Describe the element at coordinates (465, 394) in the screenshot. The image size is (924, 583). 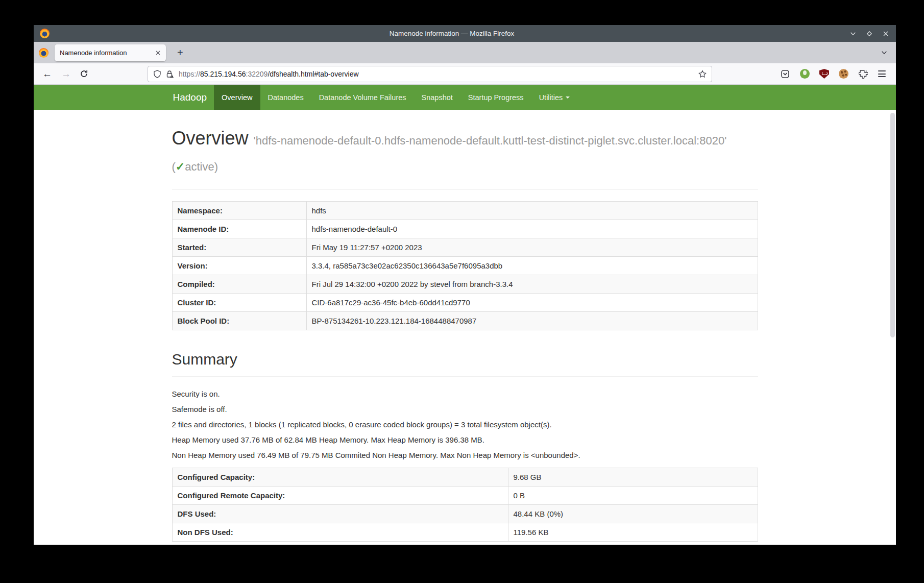
I see `summary-line: Security is on.` at that location.